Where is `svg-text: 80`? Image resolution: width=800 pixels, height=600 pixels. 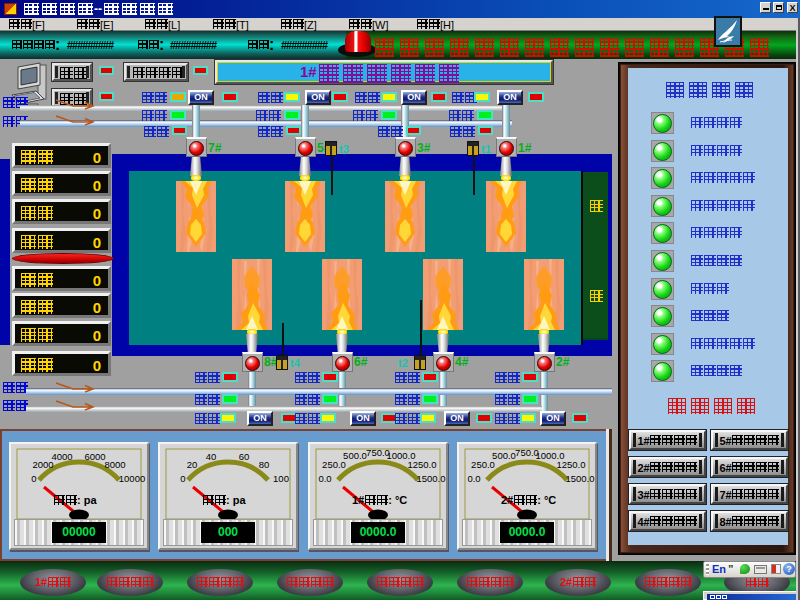
svg-text: 80 is located at coordinates (264, 464).